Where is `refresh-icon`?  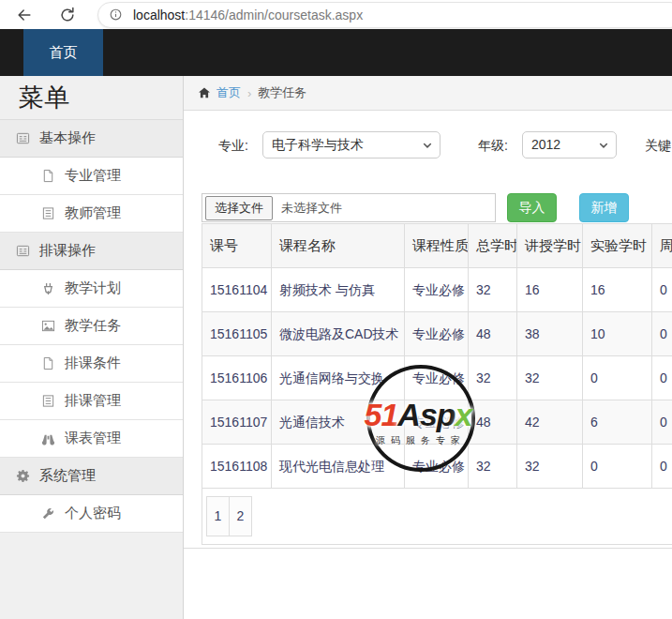
refresh-icon is located at coordinates (67, 15).